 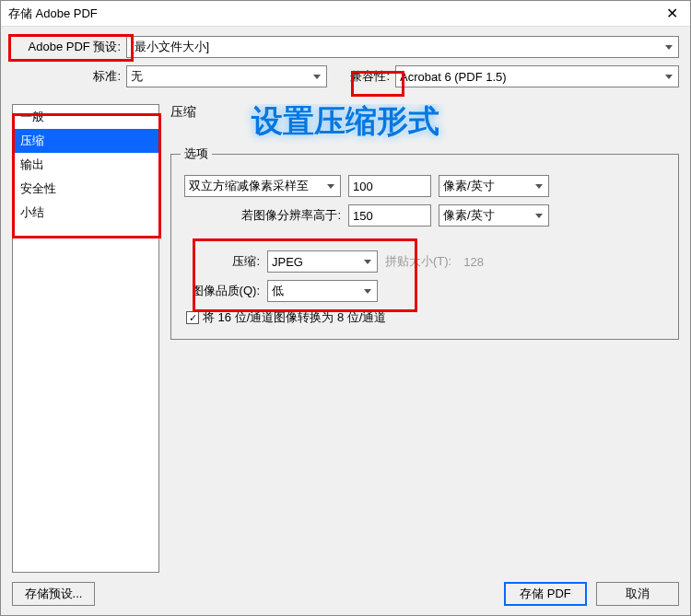 What do you see at coordinates (425, 291) in the screenshot?
I see `quality-row: 图像品质(Q): 低` at bounding box center [425, 291].